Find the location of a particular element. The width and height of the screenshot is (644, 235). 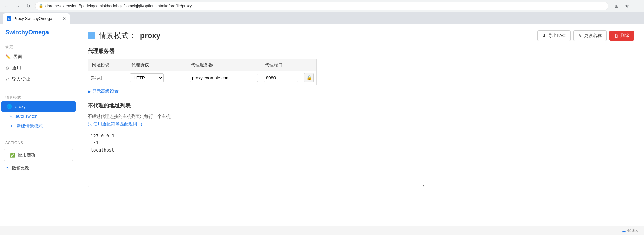

sidebar-item-import-export: ⇄ 导入/导出 is located at coordinates (38, 79).